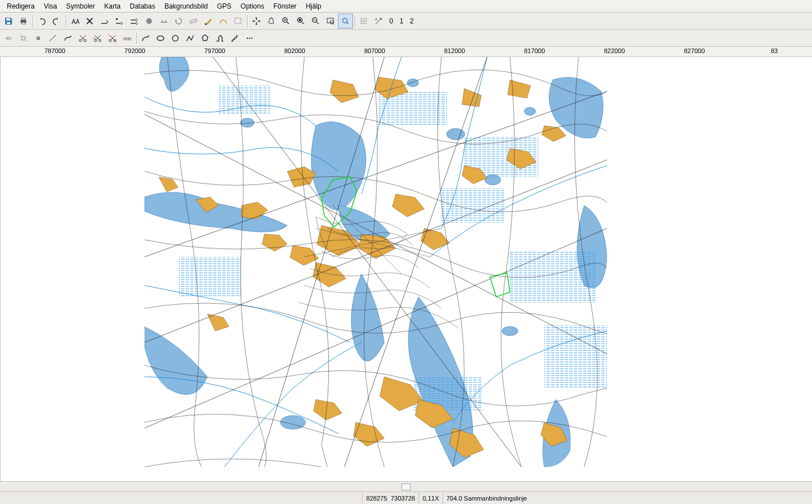  I want to click on status-coord-x: 828275, so click(377, 498).